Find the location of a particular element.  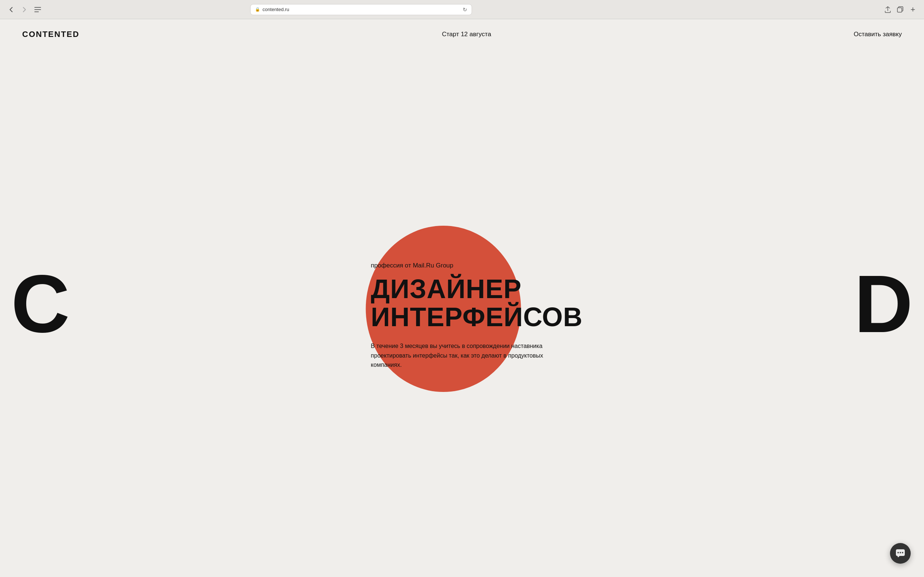

hero-title-line2: ИНТЕРФЕЙСОВ is located at coordinates (477, 317).